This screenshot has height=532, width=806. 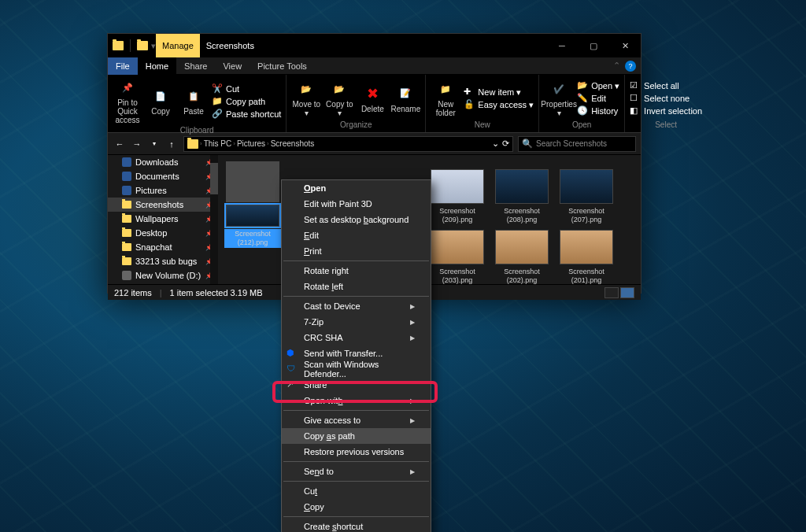 I want to click on context-menu-item: ⬢Send with Transfer..., so click(x=356, y=353).